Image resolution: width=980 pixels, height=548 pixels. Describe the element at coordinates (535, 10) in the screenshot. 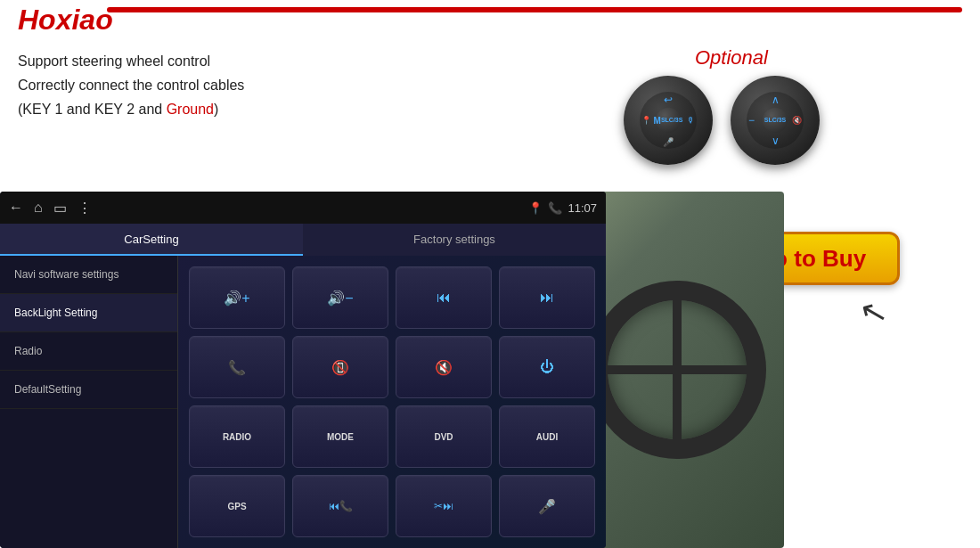

I see `top-bar` at that location.